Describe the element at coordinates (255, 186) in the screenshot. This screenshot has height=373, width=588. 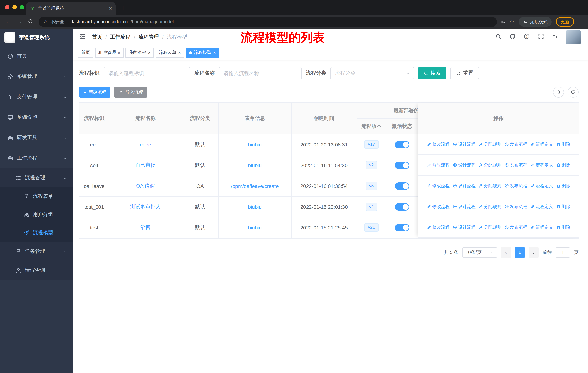
I see `form-info-link: /bpm/oa/leave/create` at that location.